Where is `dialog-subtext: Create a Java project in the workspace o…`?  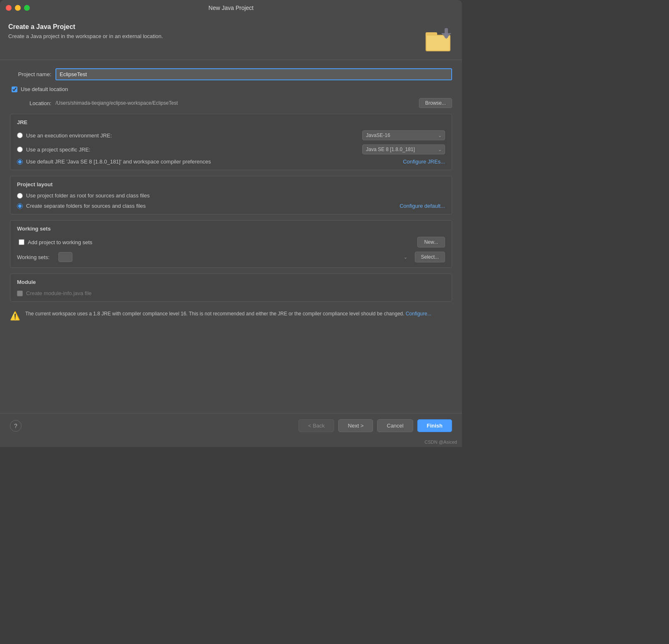
dialog-subtext: Create a Java project in the workspace o… is located at coordinates (86, 36).